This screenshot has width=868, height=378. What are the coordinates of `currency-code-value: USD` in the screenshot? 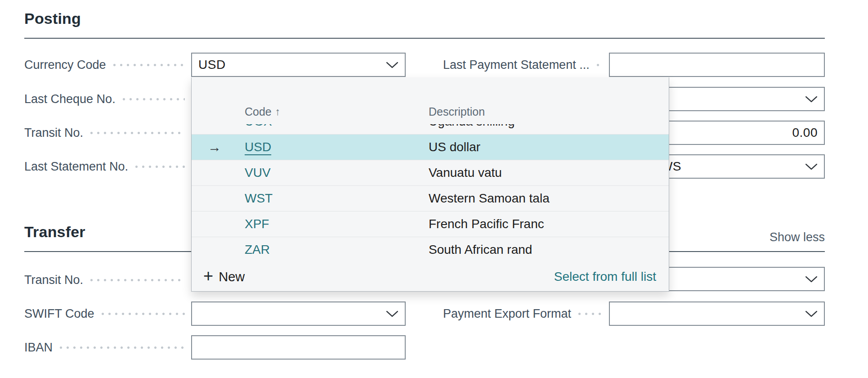 It's located at (212, 65).